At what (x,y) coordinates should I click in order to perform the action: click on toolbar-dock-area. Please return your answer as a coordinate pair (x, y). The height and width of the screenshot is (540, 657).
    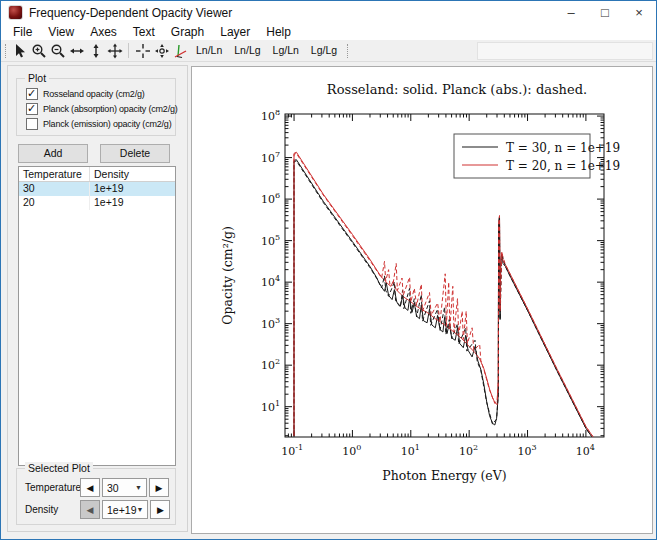
    Looking at the image, I should click on (565, 51).